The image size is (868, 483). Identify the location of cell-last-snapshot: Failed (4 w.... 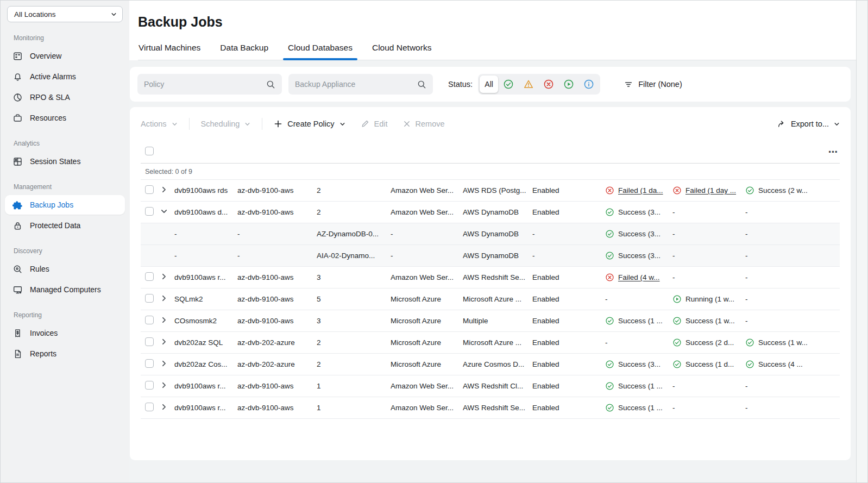
(639, 277).